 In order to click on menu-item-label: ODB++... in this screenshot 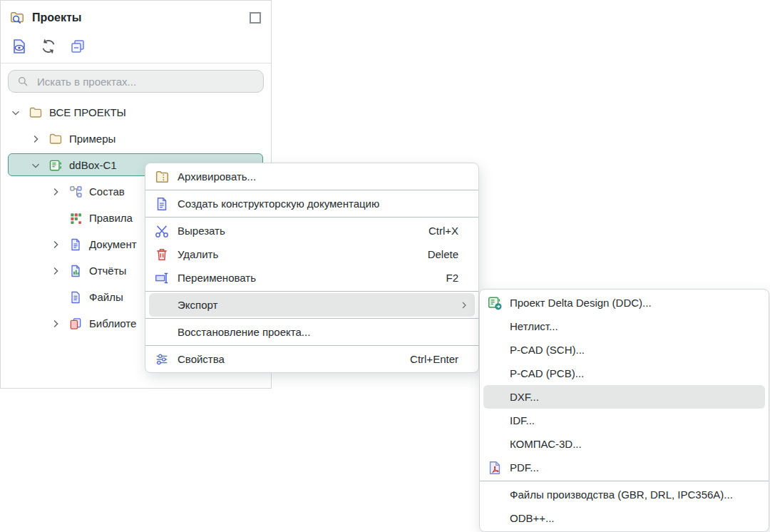, I will do `click(532, 518)`.